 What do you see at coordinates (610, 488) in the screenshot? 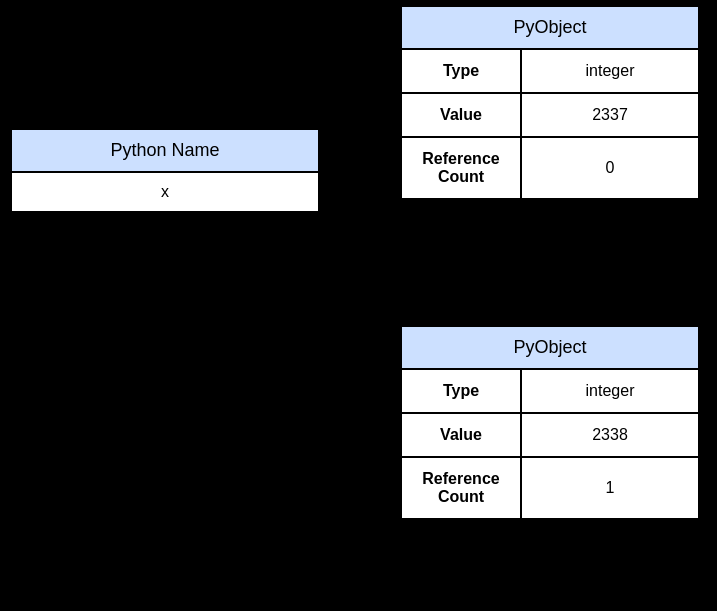
I see `pyobject2-refcount-value: 1` at bounding box center [610, 488].